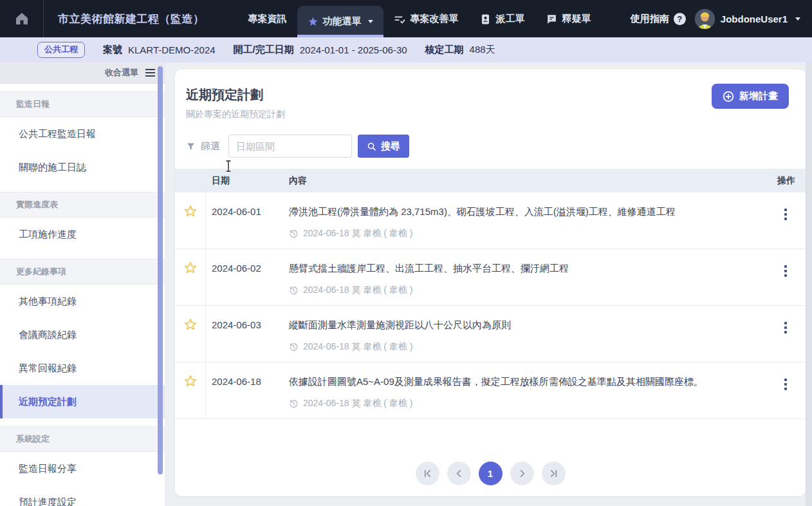 This screenshot has height=506, width=812. Describe the element at coordinates (268, 19) in the screenshot. I see `nav-project-info: 專案資訊` at that location.